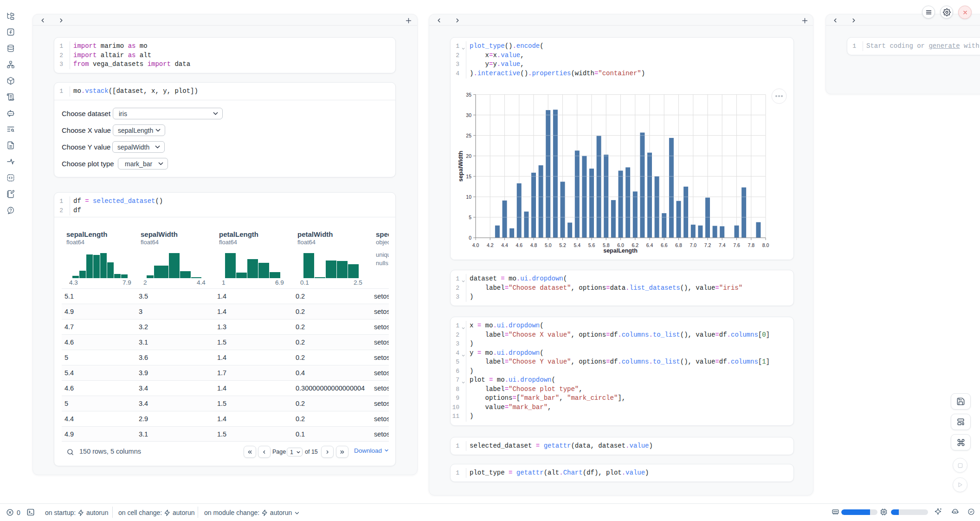  What do you see at coordinates (469, 136) in the screenshot?
I see `svg-text: 25` at bounding box center [469, 136].